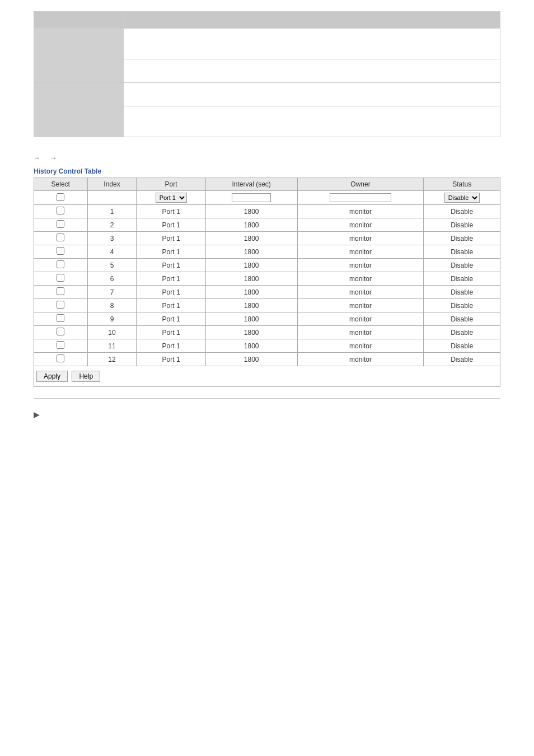 The width and height of the screenshot is (534, 756). Describe the element at coordinates (112, 360) in the screenshot. I see `cell-index: 12` at that location.